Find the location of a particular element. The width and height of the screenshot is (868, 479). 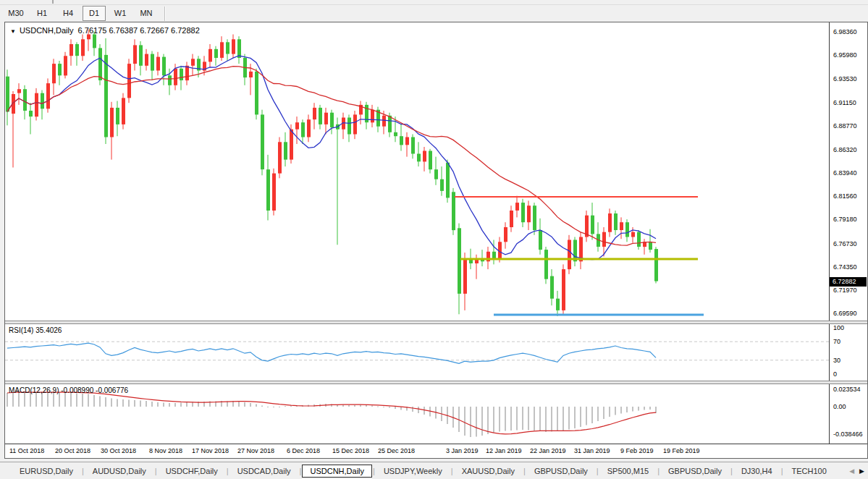

date-axis-label: 22 Jan 2019 is located at coordinates (548, 451).